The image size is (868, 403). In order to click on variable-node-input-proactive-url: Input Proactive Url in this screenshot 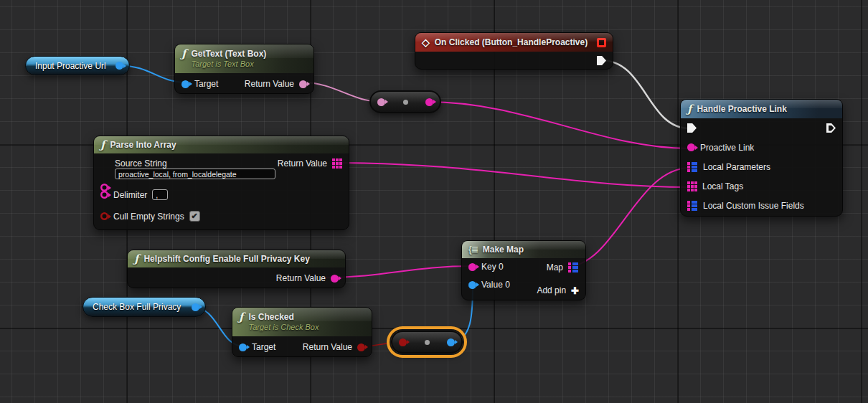, I will do `click(77, 66)`.